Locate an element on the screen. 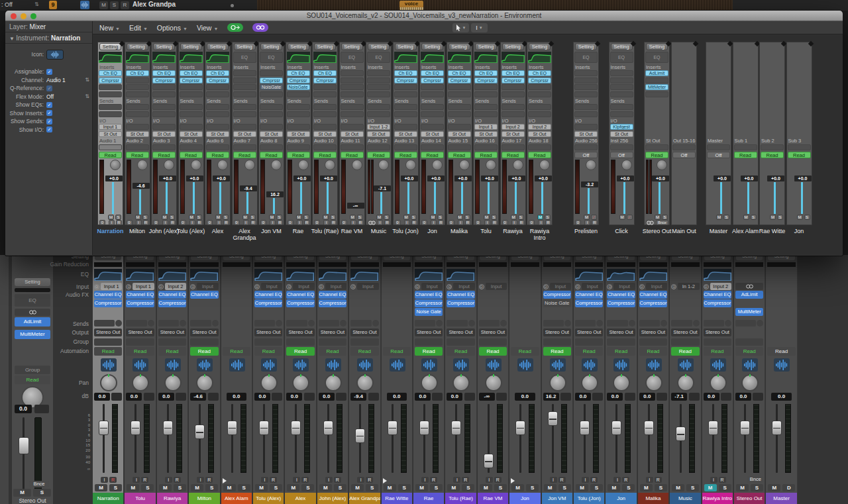 The image size is (848, 504). mixer-channel-alex: SettingOInputChannel EQCompressorStereo … is located at coordinates (301, 379).